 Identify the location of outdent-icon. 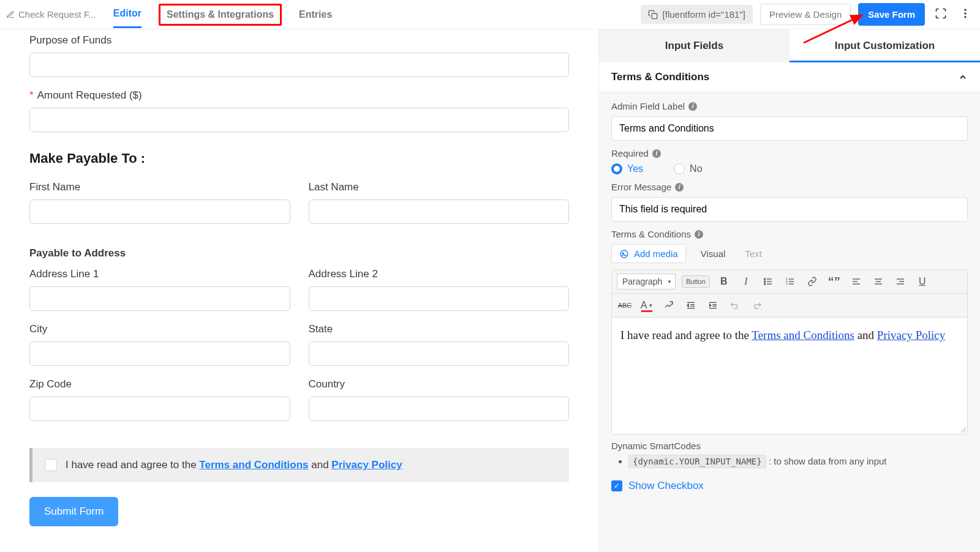
(691, 305).